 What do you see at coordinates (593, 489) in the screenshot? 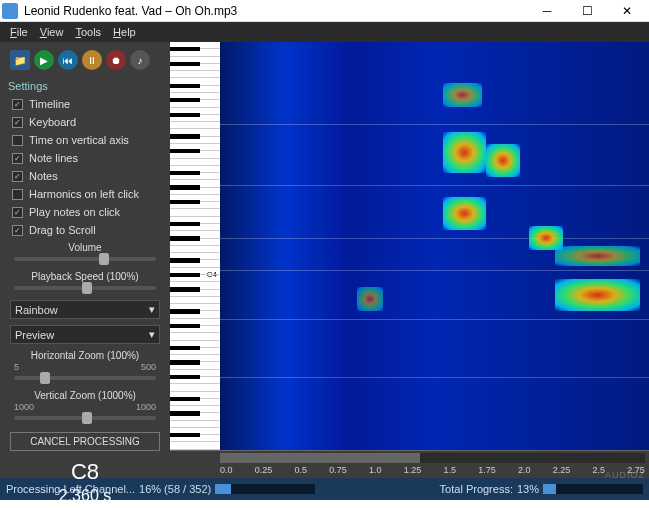
I see `status-total-progress` at bounding box center [593, 489].